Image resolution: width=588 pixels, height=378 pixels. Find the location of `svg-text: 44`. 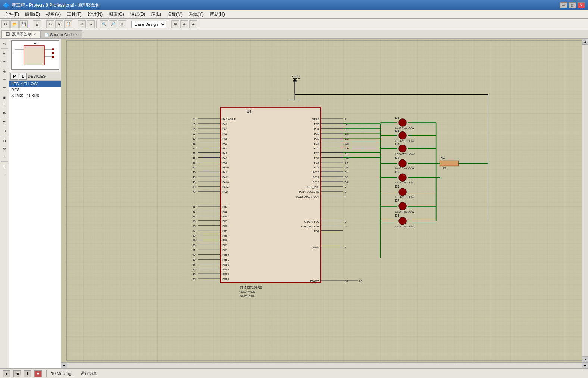

svg-text: 44 is located at coordinates (194, 167).